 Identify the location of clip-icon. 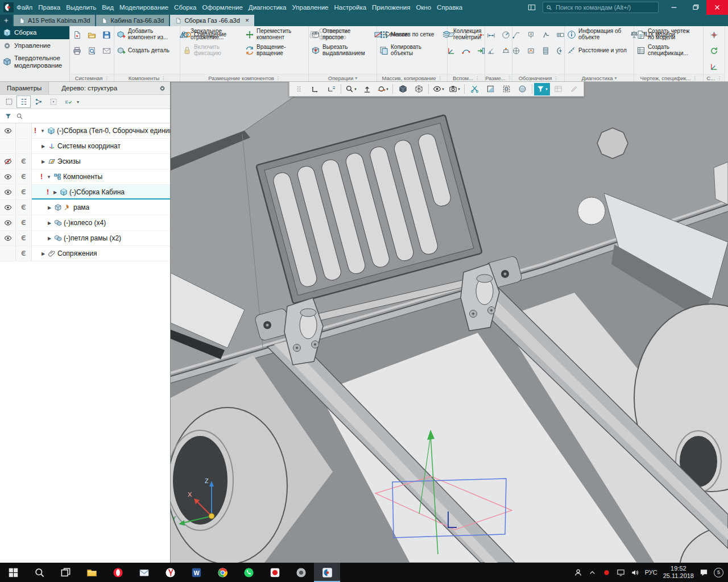
(474, 89).